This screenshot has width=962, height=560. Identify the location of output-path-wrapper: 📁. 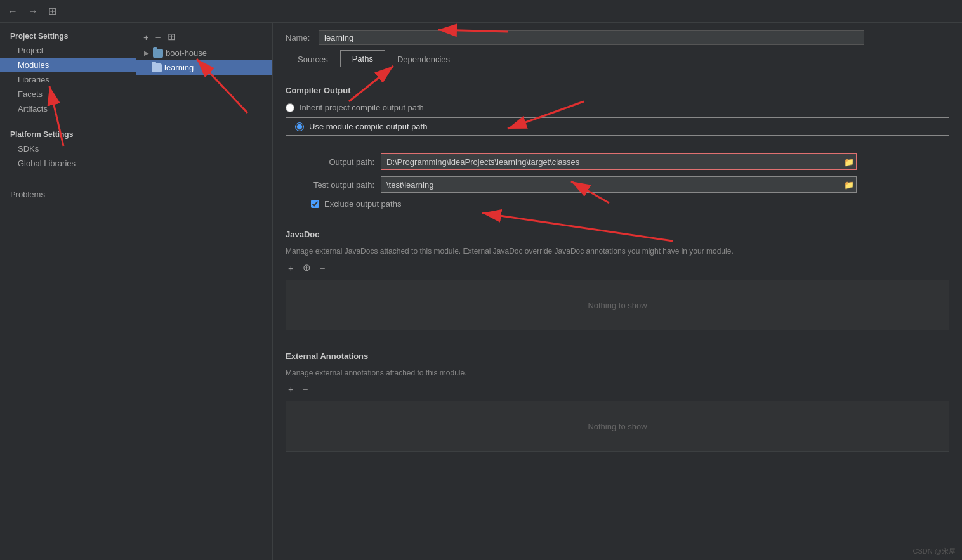
(619, 162).